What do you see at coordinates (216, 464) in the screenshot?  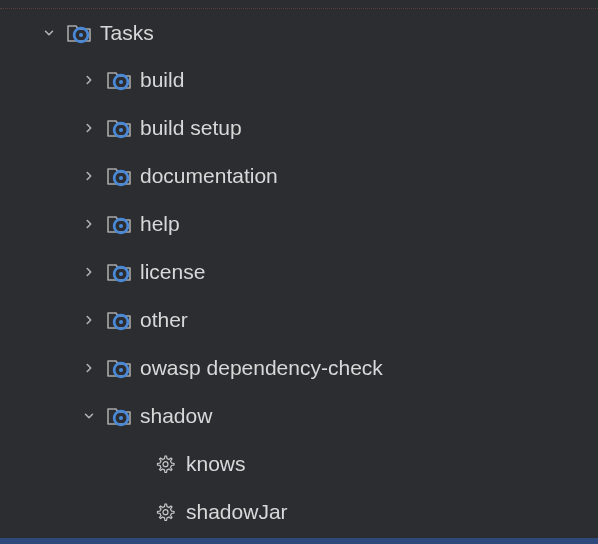 I see `tree-label: knows` at bounding box center [216, 464].